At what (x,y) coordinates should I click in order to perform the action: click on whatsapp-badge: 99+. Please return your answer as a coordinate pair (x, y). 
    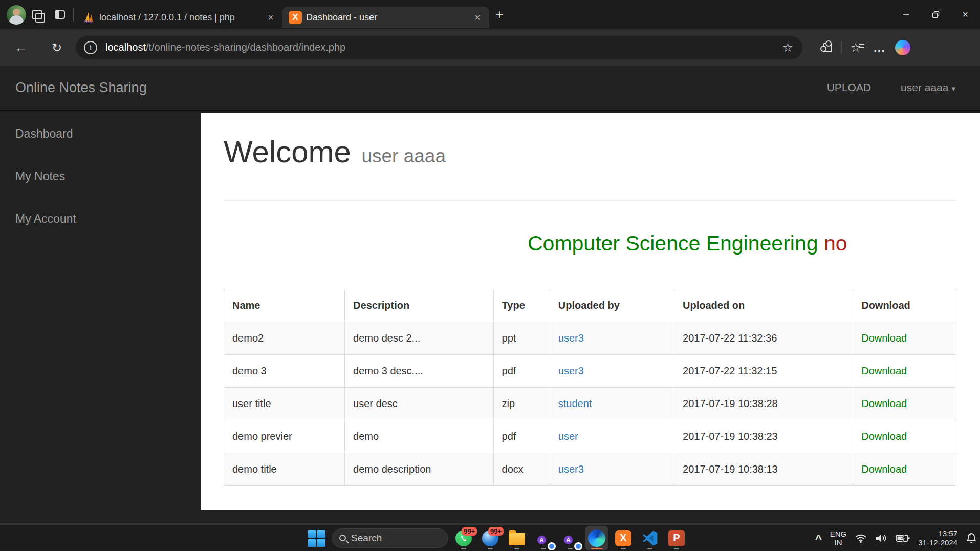
    Looking at the image, I should click on (469, 532).